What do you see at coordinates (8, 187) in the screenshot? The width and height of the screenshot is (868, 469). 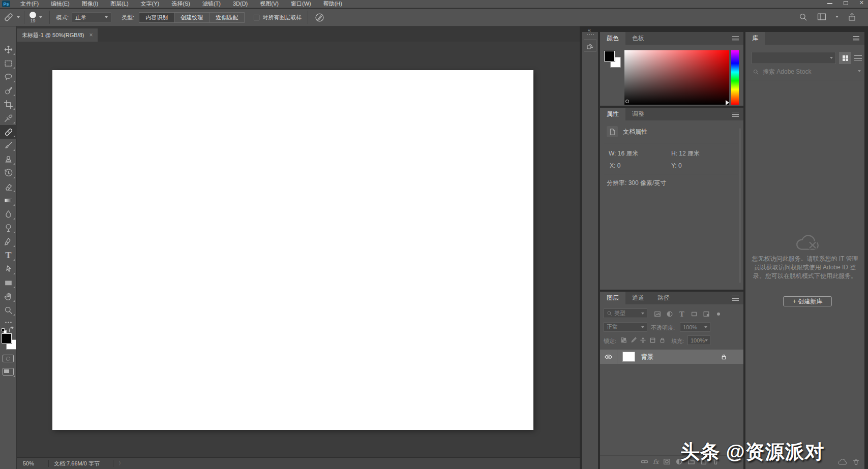 I see `eraser-tool` at bounding box center [8, 187].